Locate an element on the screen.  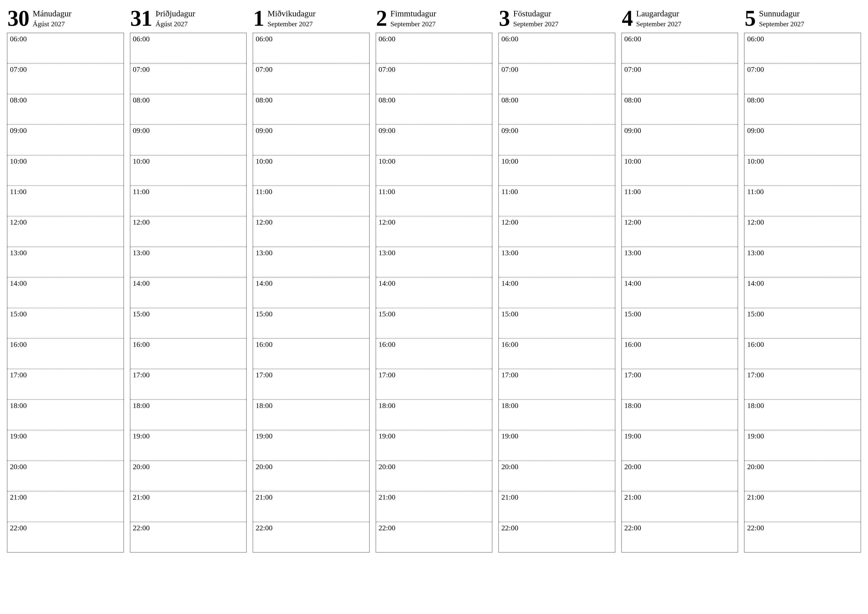
day-meta: Þriðjudagur Ágúst 2027 is located at coordinates (175, 18).